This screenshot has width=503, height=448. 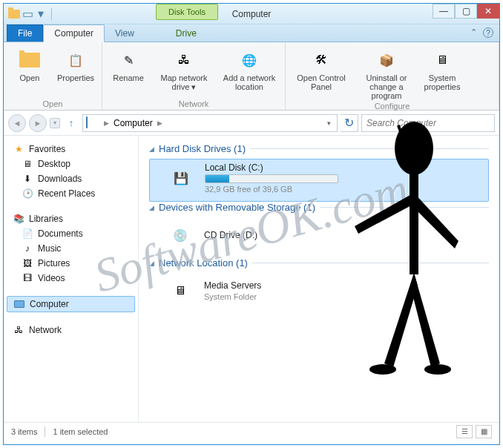 I want to click on breadcrumb-computer: Computer, so click(x=134, y=123).